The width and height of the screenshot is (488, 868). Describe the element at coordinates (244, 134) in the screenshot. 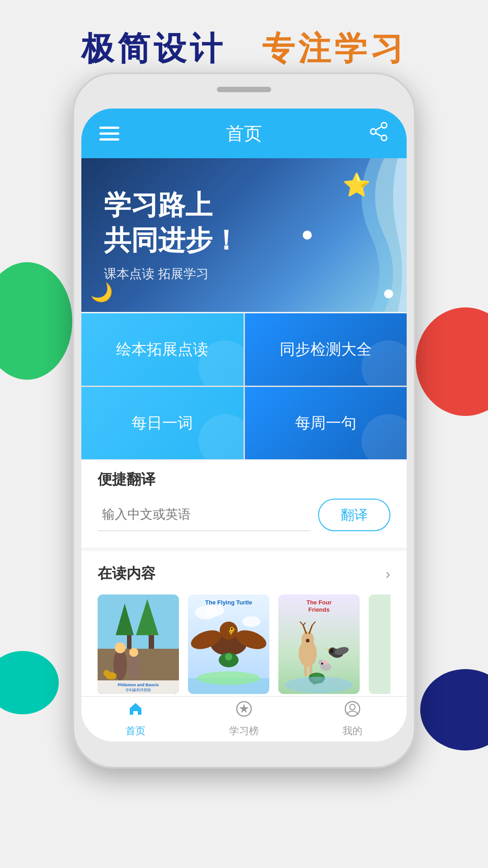

I see `page-title: 首页` at that location.